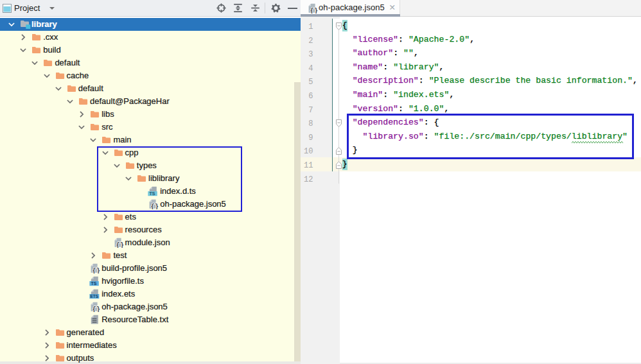  What do you see at coordinates (95, 295) in the screenshot?
I see `svg-text: ETS` at bounding box center [95, 295].